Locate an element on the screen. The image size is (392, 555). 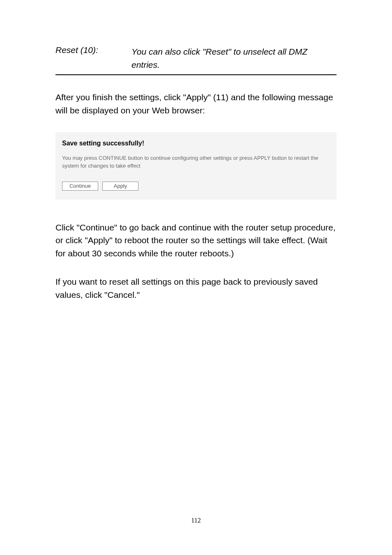
reset-description: You can also click "Reset" to unselect a… is located at coordinates (234, 58).